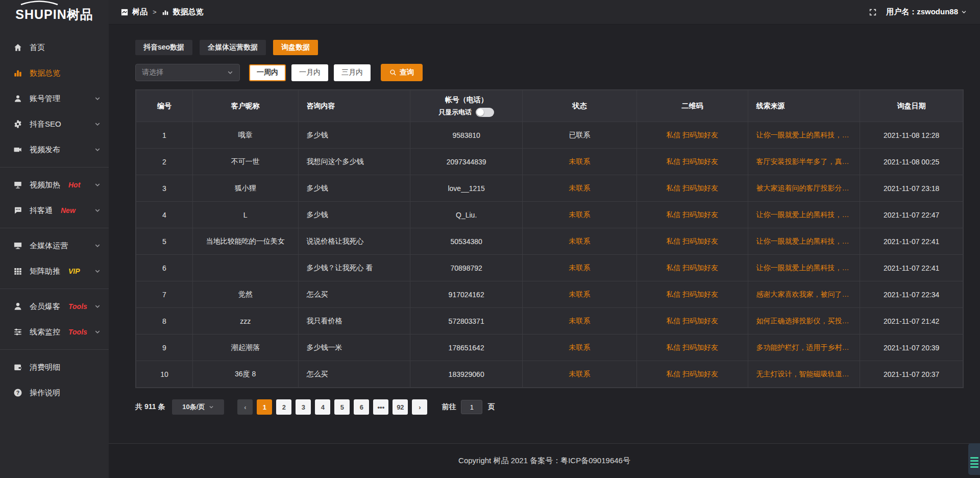  Describe the element at coordinates (39, 3) in the screenshot. I see `logo-arc` at that location.